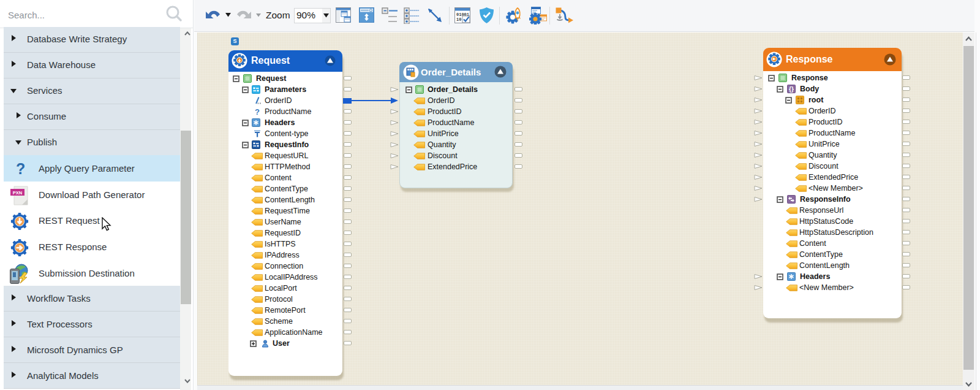 The height and width of the screenshot is (390, 980). What do you see at coordinates (459, 20) in the screenshot?
I see `svg-text: 10` at bounding box center [459, 20].